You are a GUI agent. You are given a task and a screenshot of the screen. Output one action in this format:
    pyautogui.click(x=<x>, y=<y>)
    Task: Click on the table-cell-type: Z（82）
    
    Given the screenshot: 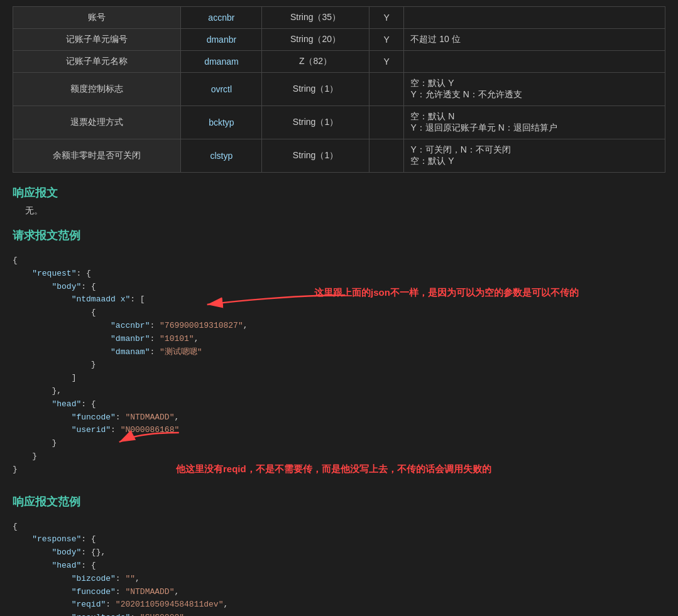 What is the action you would take?
    pyautogui.click(x=315, y=62)
    